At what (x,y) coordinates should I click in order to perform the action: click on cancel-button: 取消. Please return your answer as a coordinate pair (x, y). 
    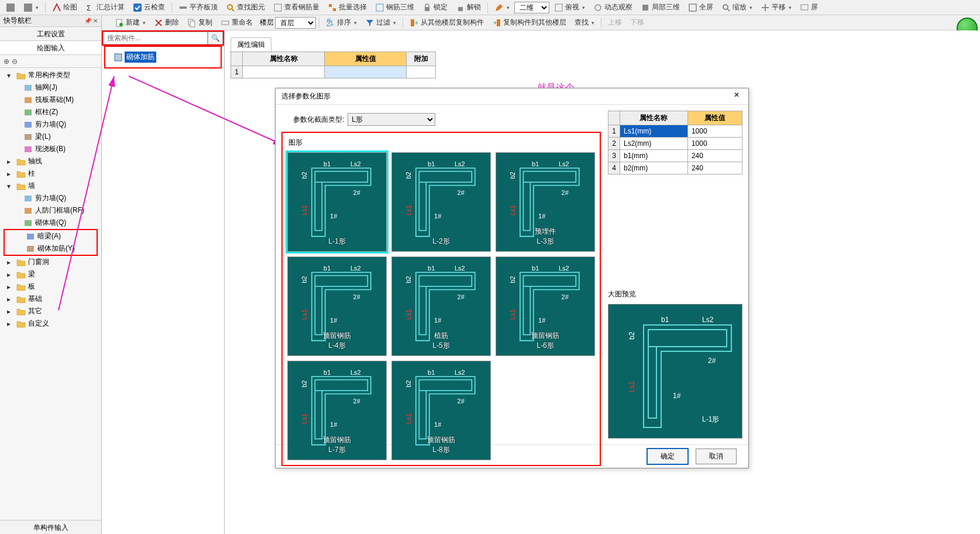
    Looking at the image, I should click on (716, 457).